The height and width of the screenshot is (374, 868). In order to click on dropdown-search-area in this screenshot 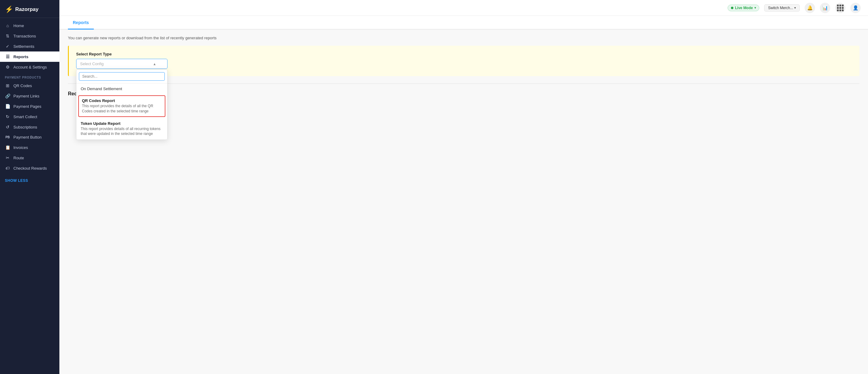, I will do `click(122, 77)`.